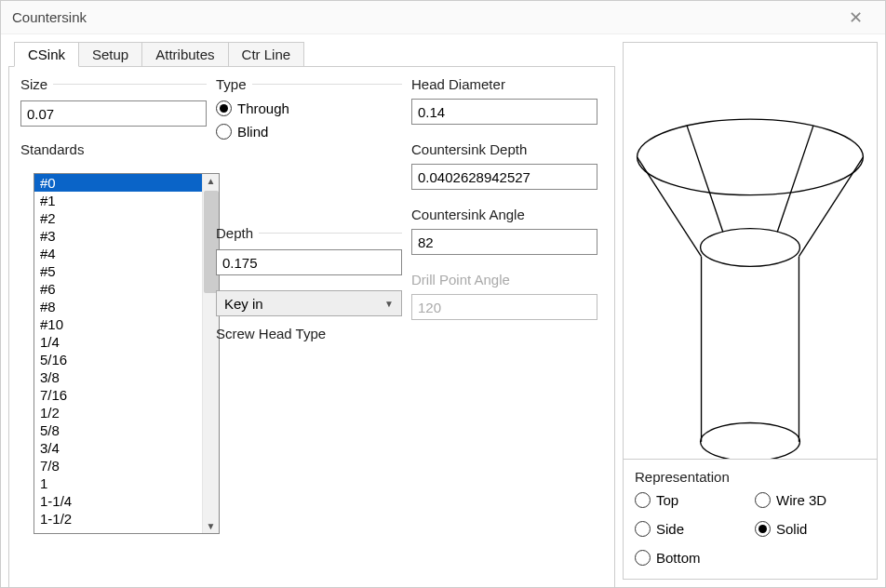 The height and width of the screenshot is (588, 886). Describe the element at coordinates (424, 17) in the screenshot. I see `window-title: Countersink` at that location.